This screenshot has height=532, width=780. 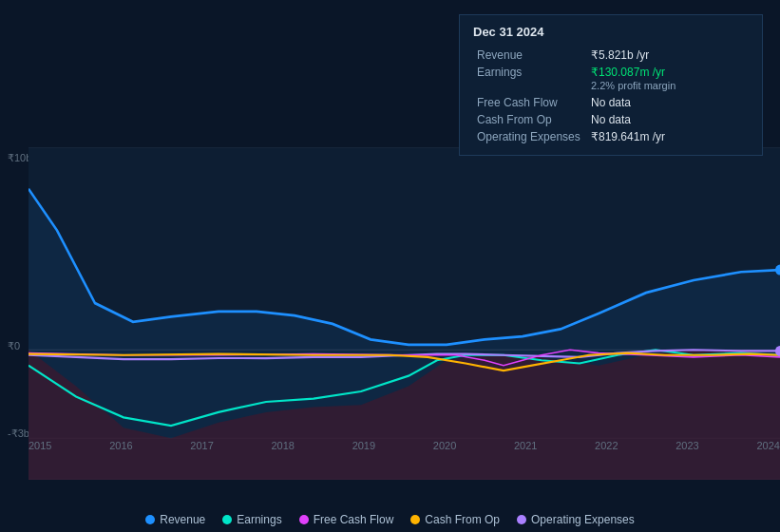 I want to click on x-label-2015: 2015, so click(x=40, y=446).